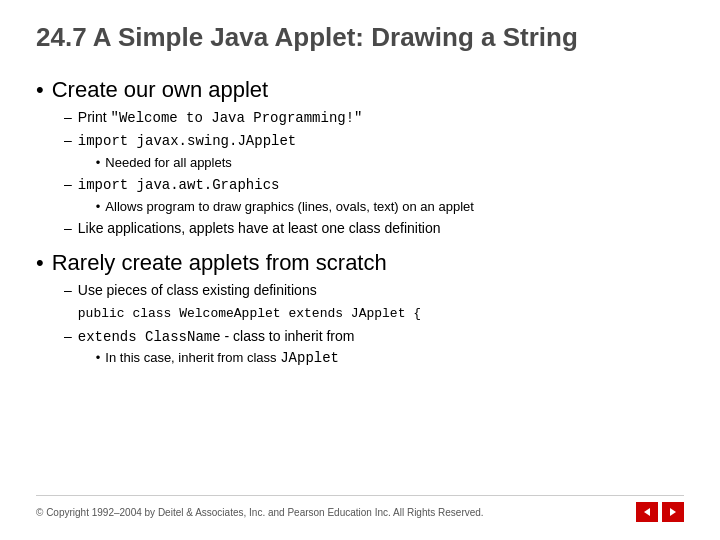 The width and height of the screenshot is (720, 540). What do you see at coordinates (290, 336) in the screenshot?
I see `extends-description: - class to inherit from` at bounding box center [290, 336].